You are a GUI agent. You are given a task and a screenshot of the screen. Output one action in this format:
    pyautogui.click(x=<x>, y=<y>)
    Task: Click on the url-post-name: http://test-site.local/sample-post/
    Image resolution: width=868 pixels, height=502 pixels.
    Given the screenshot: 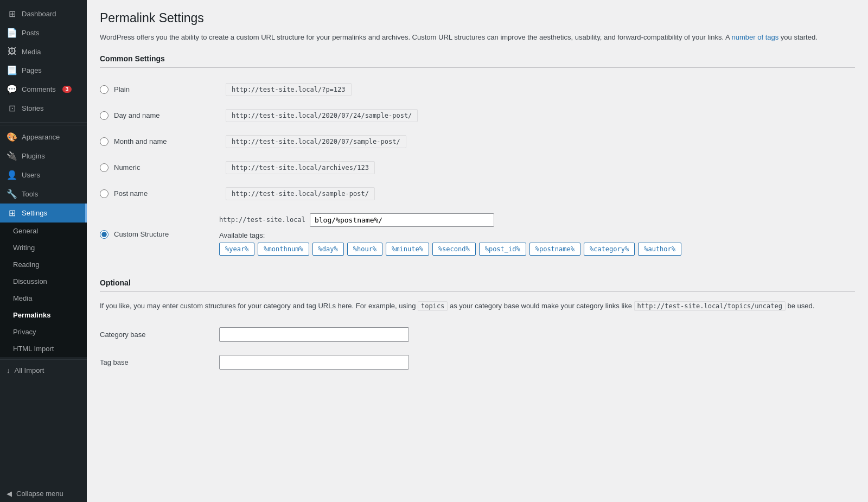 What is the action you would take?
    pyautogui.click(x=301, y=194)
    